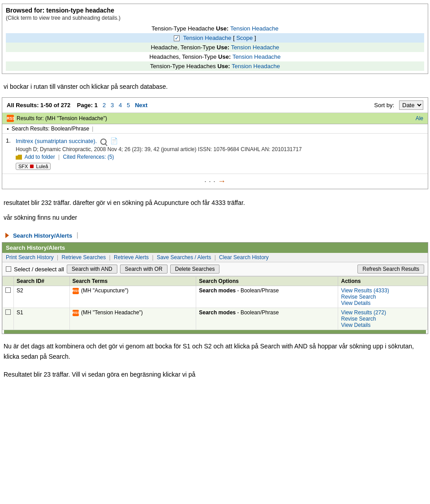 Image resolution: width=430 pixels, height=504 pixels. What do you see at coordinates (267, 282) in the screenshot?
I see `sha-col-options: Search Options` at bounding box center [267, 282].